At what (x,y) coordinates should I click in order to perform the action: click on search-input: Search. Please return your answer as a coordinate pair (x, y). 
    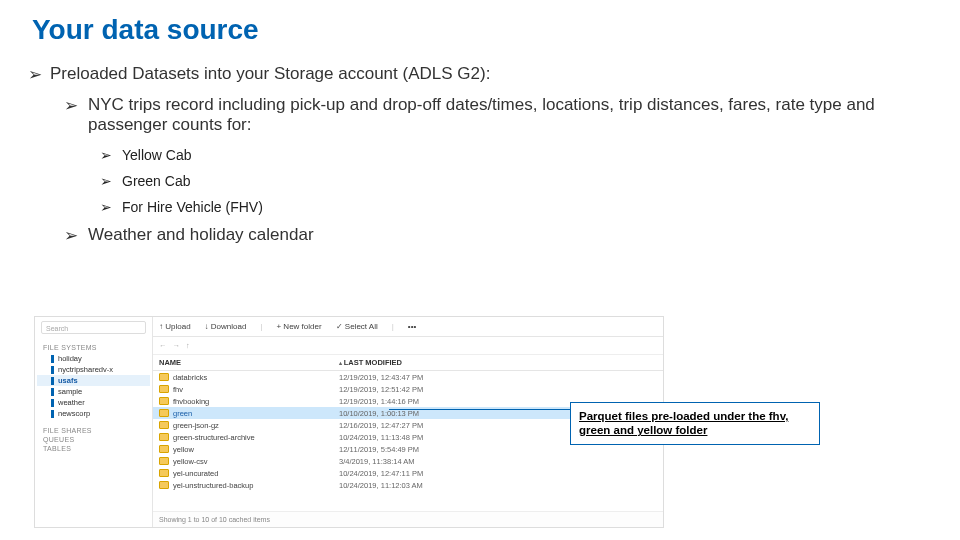
    Looking at the image, I should click on (94, 328).